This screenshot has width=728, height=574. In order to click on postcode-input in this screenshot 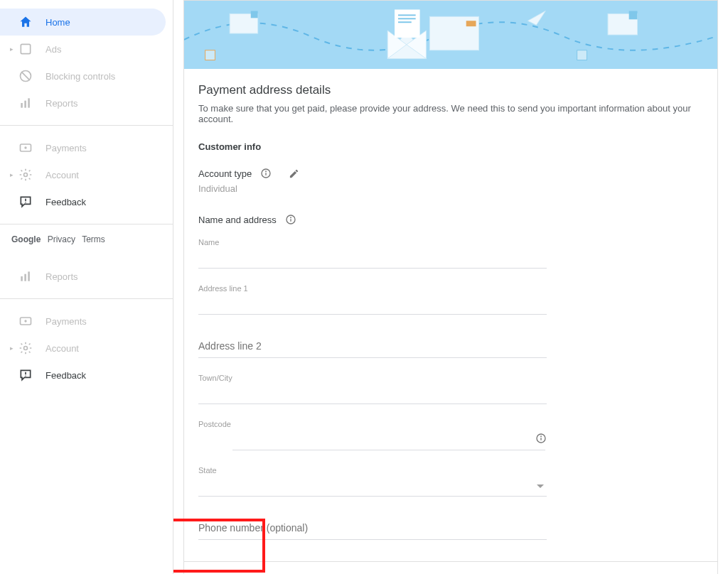, I will do `click(389, 440)`.